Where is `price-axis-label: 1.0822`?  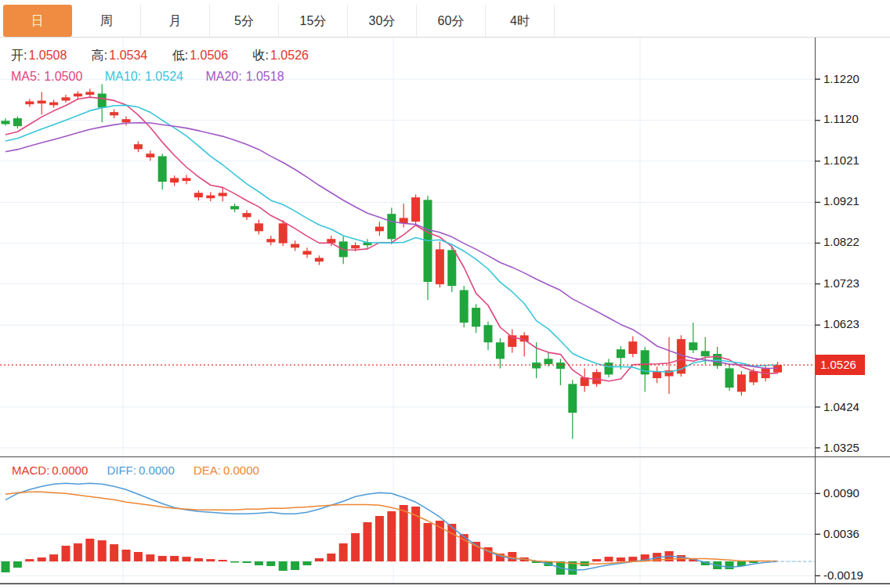 price-axis-label: 1.0822 is located at coordinates (841, 242).